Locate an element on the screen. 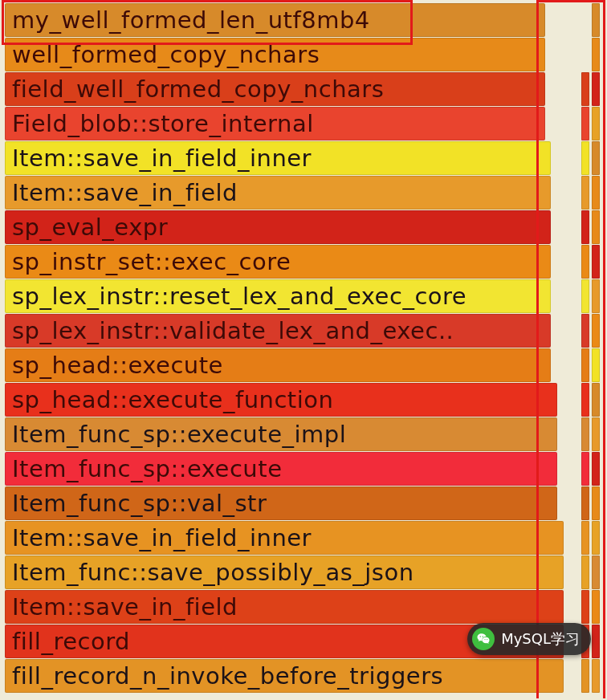 Image resolution: width=607 pixels, height=700 pixels. flame-frame: sp_head::execute_function is located at coordinates (281, 400).